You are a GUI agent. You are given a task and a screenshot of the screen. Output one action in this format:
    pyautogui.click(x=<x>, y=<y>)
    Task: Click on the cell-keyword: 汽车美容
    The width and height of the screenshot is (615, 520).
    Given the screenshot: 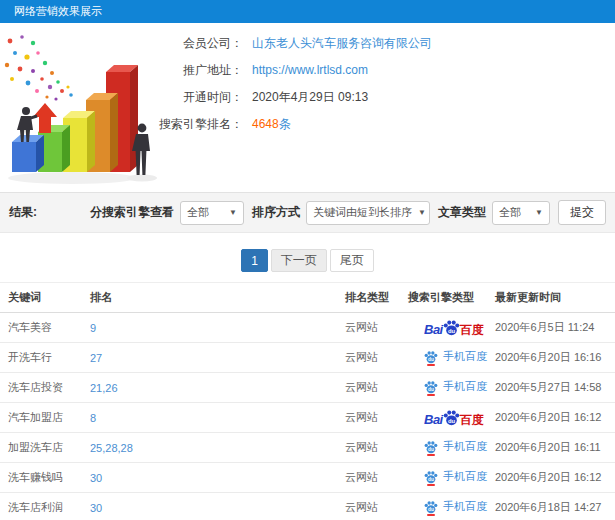 What is the action you would take?
    pyautogui.click(x=41, y=328)
    